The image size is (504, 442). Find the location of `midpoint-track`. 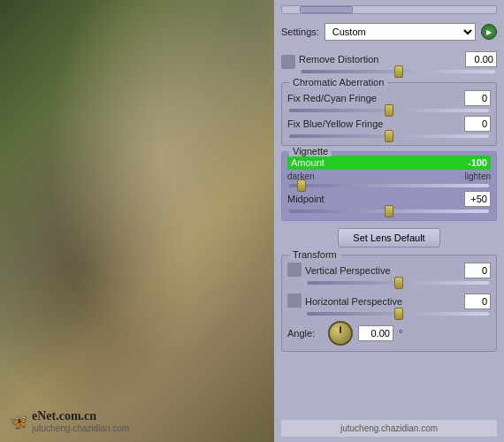

midpoint-track is located at coordinates (389, 211).